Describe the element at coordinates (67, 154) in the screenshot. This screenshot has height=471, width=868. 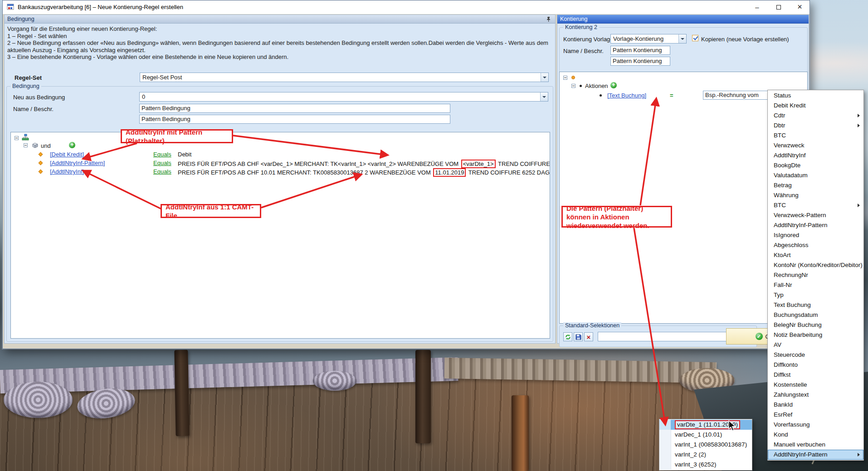
I see `condition-field-link: [Debit Kredit]` at that location.